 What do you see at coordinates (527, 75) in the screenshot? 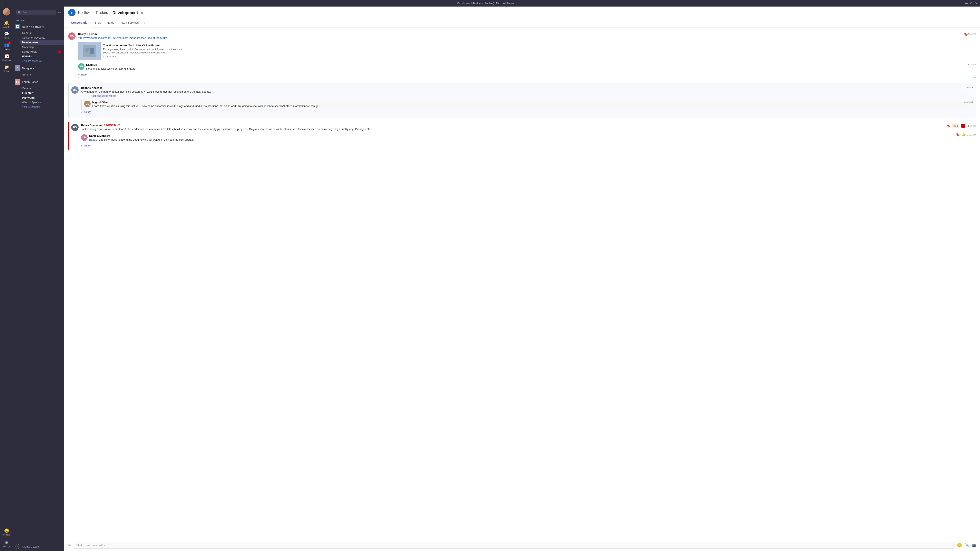
I see `reply-link-1: ↩ Reply` at bounding box center [527, 75].